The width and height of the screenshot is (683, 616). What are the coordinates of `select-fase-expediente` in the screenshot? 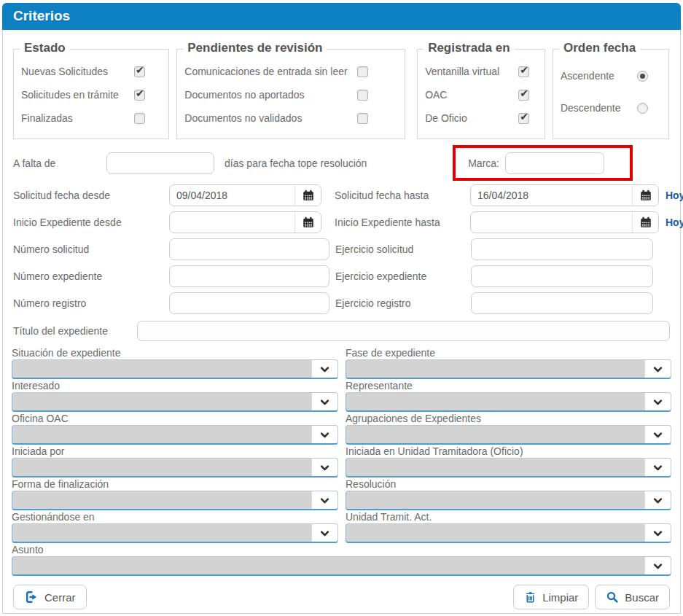 It's located at (509, 369).